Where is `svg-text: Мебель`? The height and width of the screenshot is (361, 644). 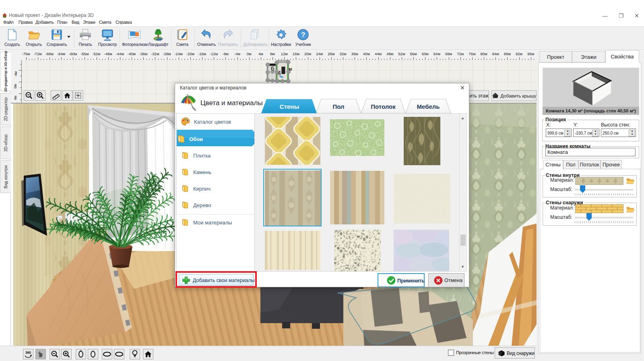 svg-text: Мебель is located at coordinates (428, 106).